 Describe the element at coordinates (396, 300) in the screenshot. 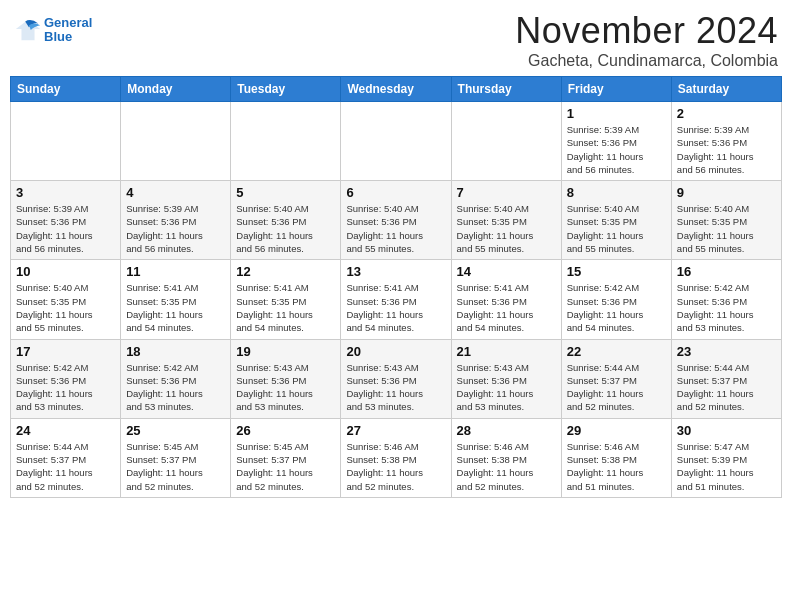

I see `calendar-cell: 13Sunrise: 5:41 AM Sunset: 5:36 PM Dayli…` at that location.